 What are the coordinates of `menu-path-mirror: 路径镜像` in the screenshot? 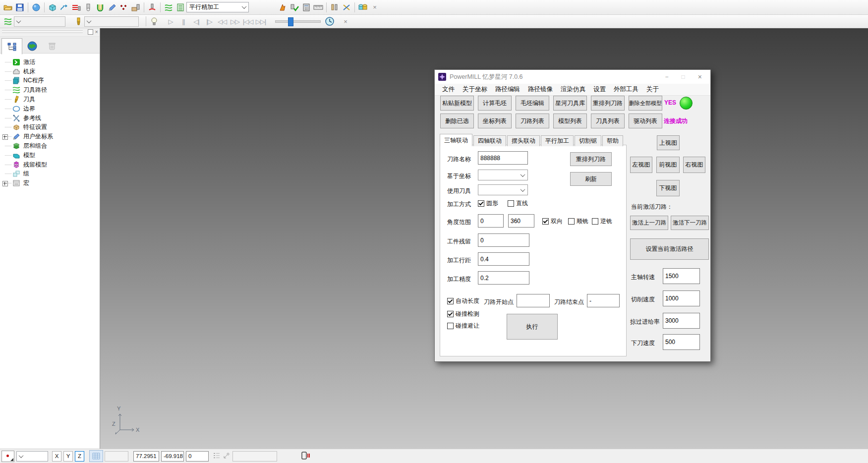 It's located at (540, 89).